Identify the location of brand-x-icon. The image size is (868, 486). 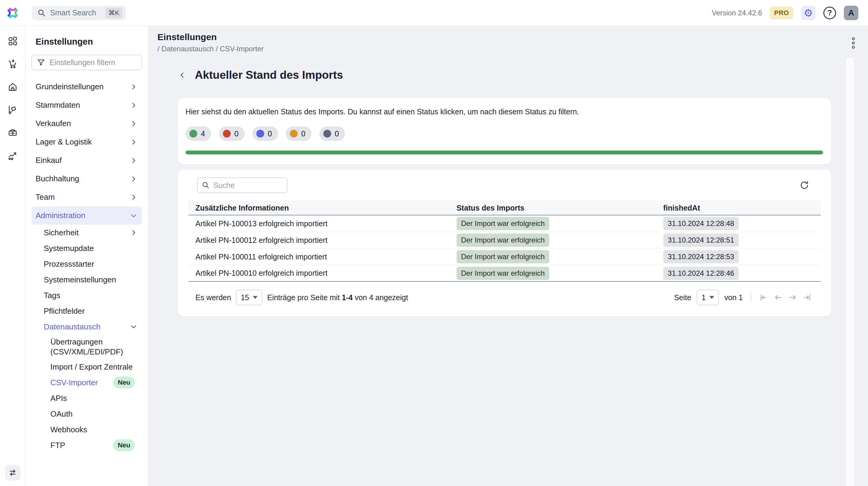
(13, 13).